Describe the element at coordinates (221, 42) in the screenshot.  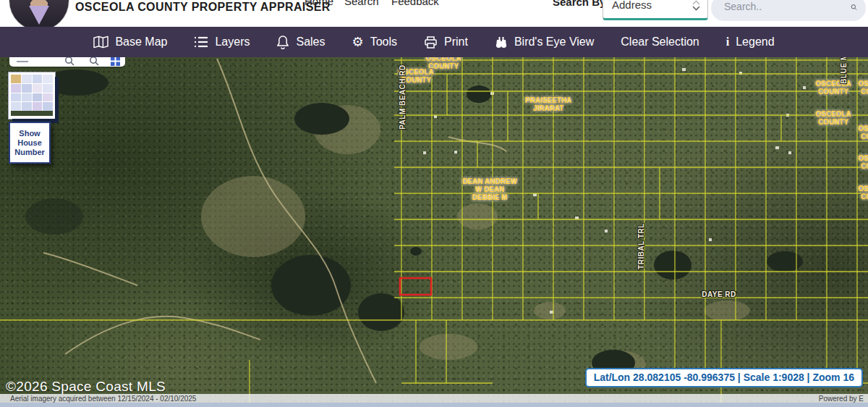
I see `toolbar-layers: Layers` at that location.